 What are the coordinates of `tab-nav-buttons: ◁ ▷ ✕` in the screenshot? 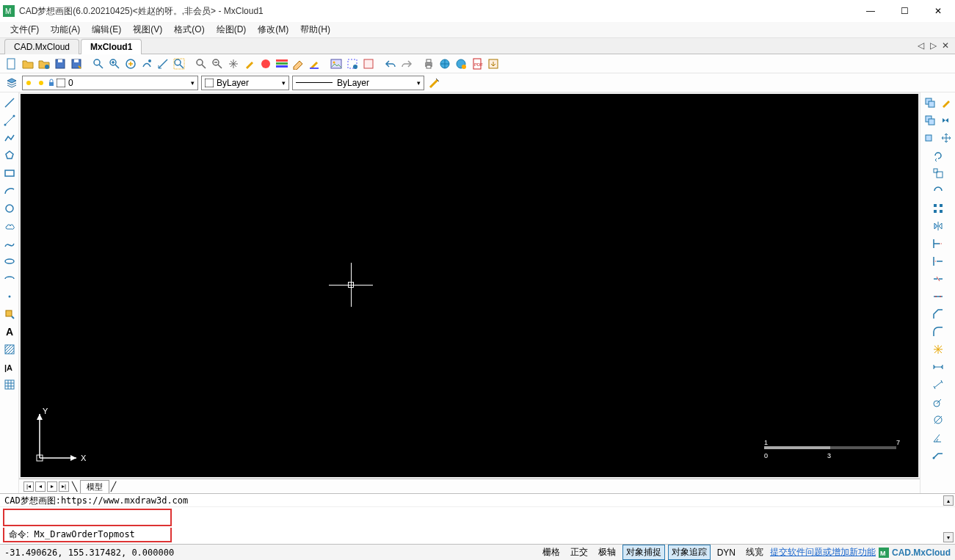 It's located at (934, 46).